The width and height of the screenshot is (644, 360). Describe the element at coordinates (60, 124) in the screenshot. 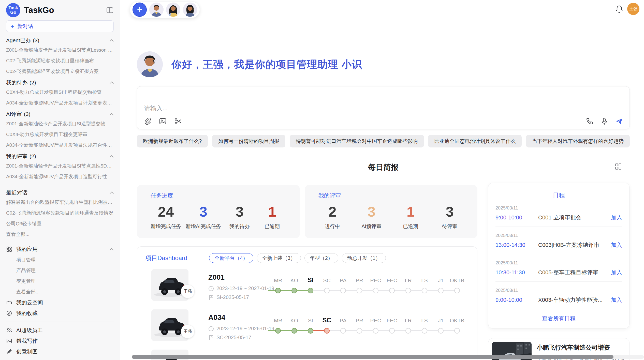

I see `list-item: Z001-全新燃油轻卡产品开发项目SI造型提交物评审` at that location.